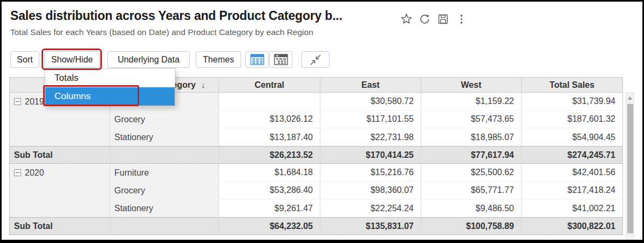 The height and width of the screenshot is (243, 644). I want to click on column-header-central: Central, so click(270, 85).